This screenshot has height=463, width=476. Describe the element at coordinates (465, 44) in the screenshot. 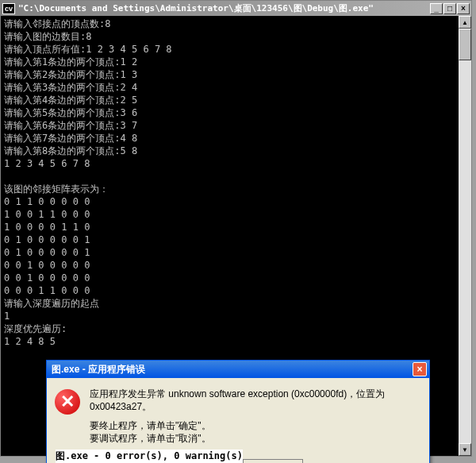

I see `scroll-thumb` at that location.